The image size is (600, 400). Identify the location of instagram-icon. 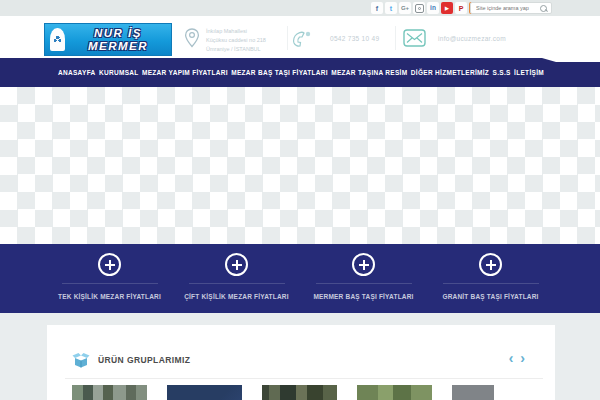
(419, 8).